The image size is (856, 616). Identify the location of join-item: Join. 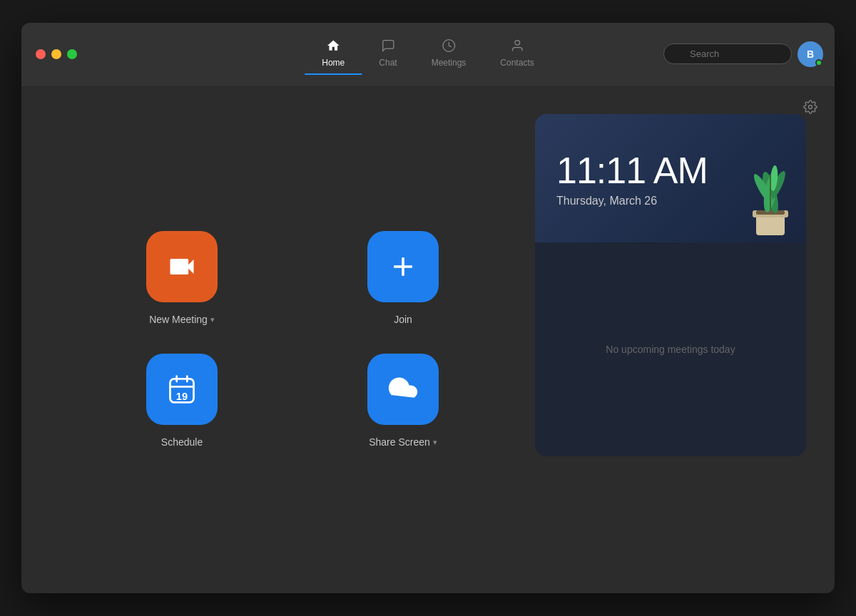
(403, 278).